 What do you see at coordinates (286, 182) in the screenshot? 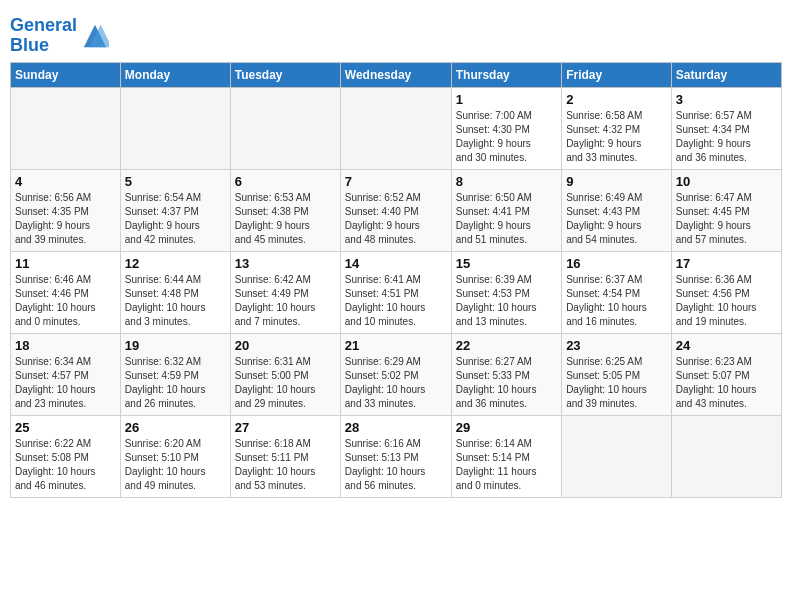
I see `day-number: 6` at bounding box center [286, 182].